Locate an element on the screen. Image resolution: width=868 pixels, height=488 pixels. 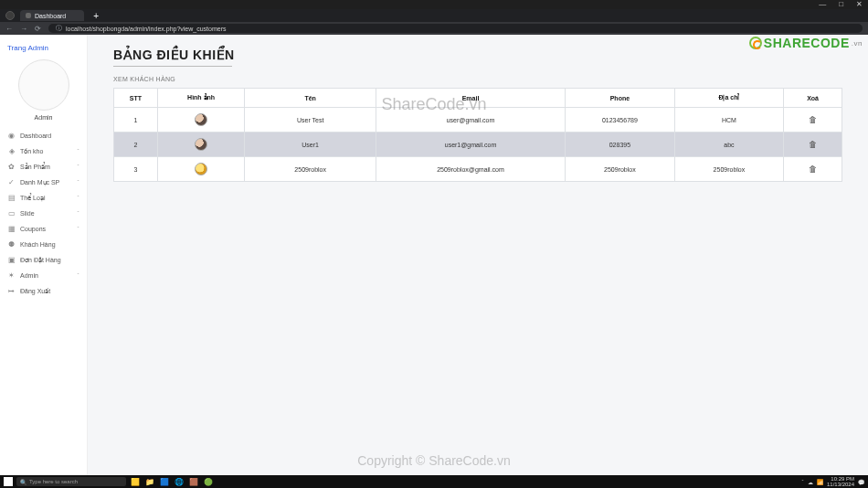
sidebar-item-icon: ✓ is located at coordinates (11, 183).